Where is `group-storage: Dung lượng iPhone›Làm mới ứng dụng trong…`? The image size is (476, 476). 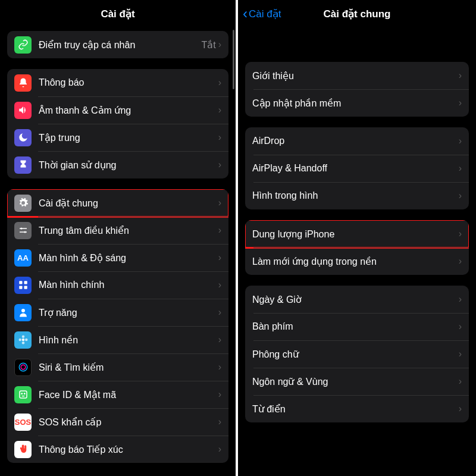 group-storage: Dung lượng iPhone›Làm mới ứng dụng trong… is located at coordinates (357, 248).